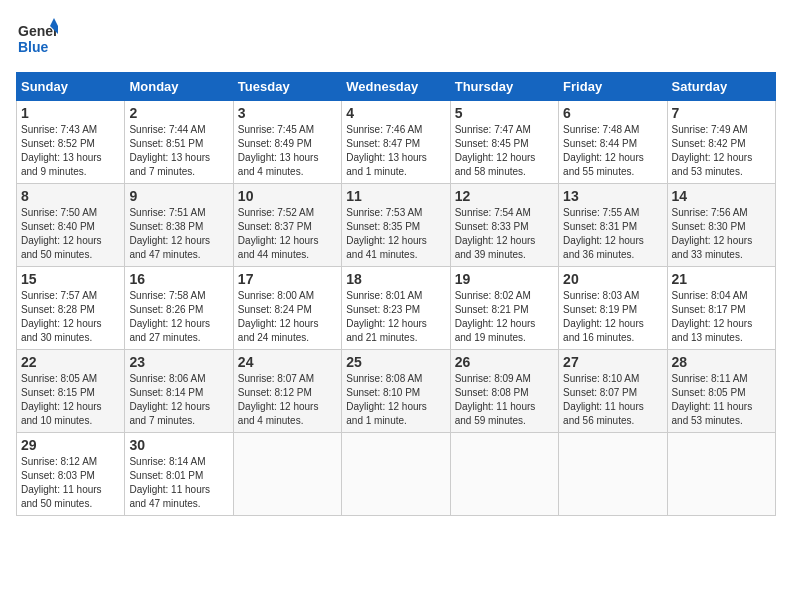 The image size is (792, 612). Describe the element at coordinates (396, 317) in the screenshot. I see `day-info: Sunrise: 8:01 AMSunset: 8:23 PMDaylight:…` at that location.